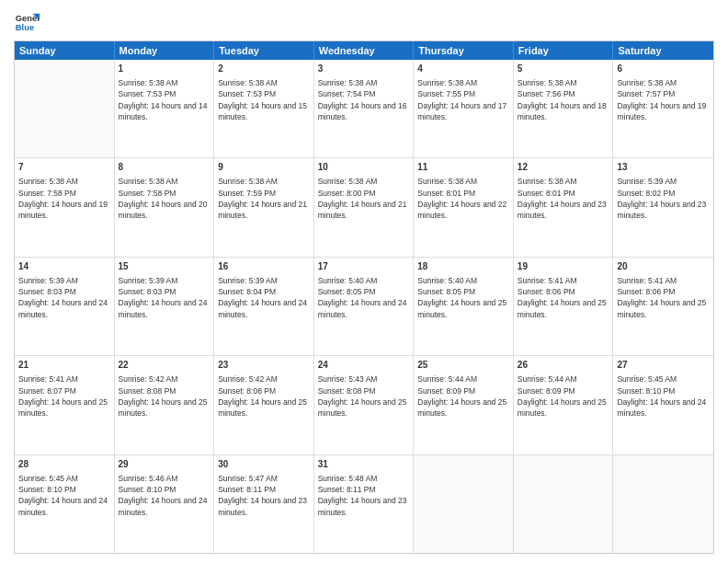 Image resolution: width=728 pixels, height=563 pixels. Describe the element at coordinates (463, 99) in the screenshot. I see `cell-details: Sunrise: 5:38 AMSunset: 7:55 PMDaylight:…` at that location.